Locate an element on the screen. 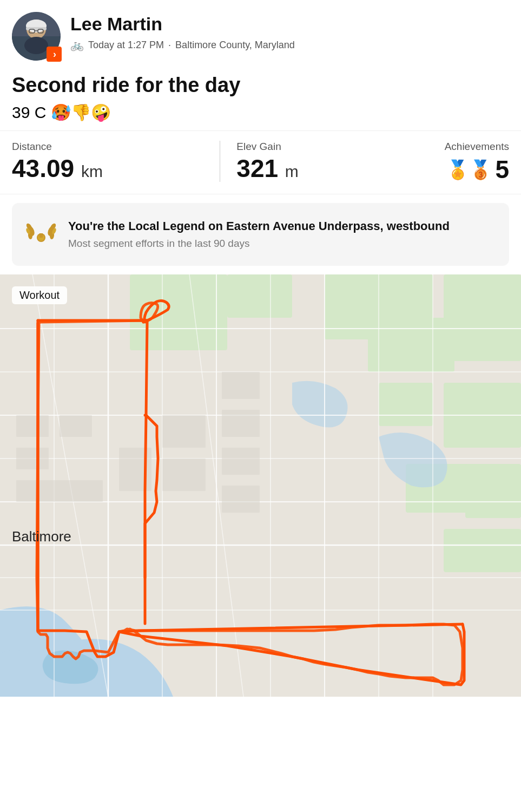  distance-value: 43.09 km is located at coordinates (116, 169).